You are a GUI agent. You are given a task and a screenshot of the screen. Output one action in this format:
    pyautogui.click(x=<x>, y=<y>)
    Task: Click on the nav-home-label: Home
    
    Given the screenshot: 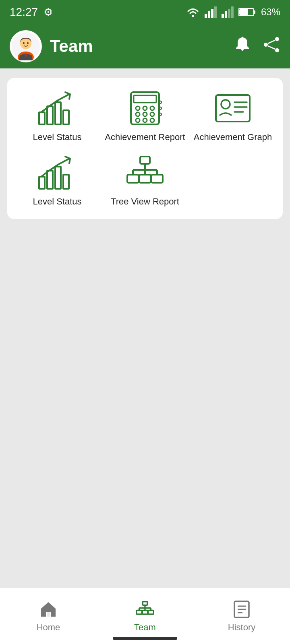 What is the action you would take?
    pyautogui.click(x=48, y=627)
    